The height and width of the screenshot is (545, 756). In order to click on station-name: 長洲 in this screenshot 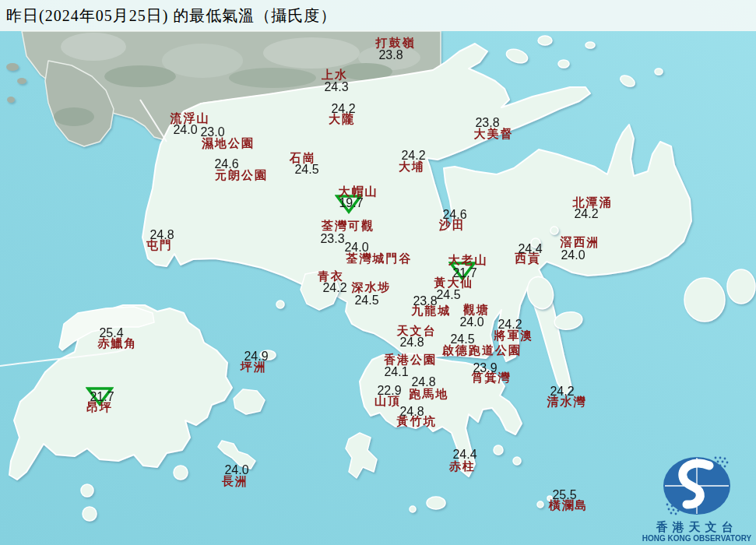, I will do `click(235, 481)`.